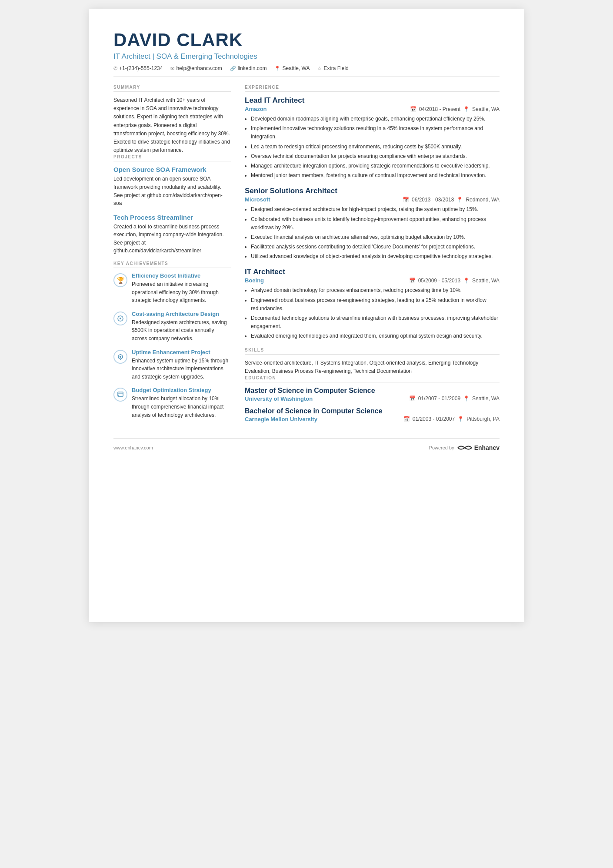 Image resolution: width=613 pixels, height=868 pixels. What do you see at coordinates (172, 218) in the screenshot?
I see `project-title-2: Tech Process Streamliner` at bounding box center [172, 218].